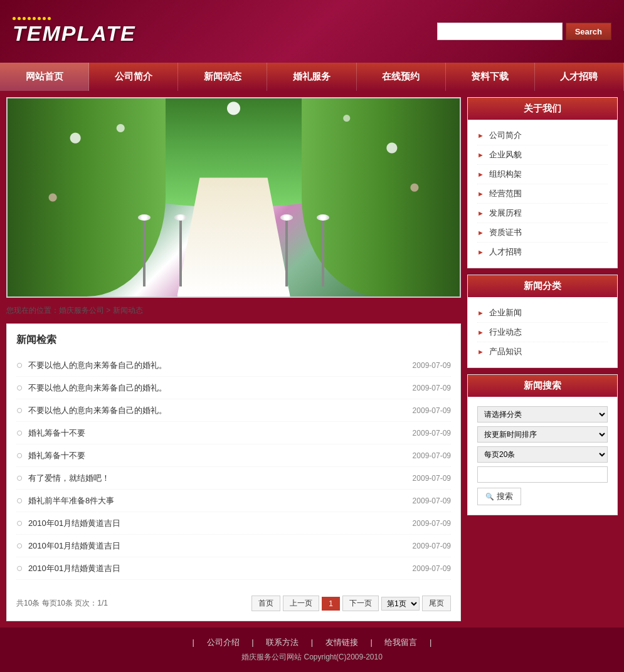  What do you see at coordinates (542, 332) in the screenshot?
I see `news-cat-industry: ► 行业动态` at bounding box center [542, 332].